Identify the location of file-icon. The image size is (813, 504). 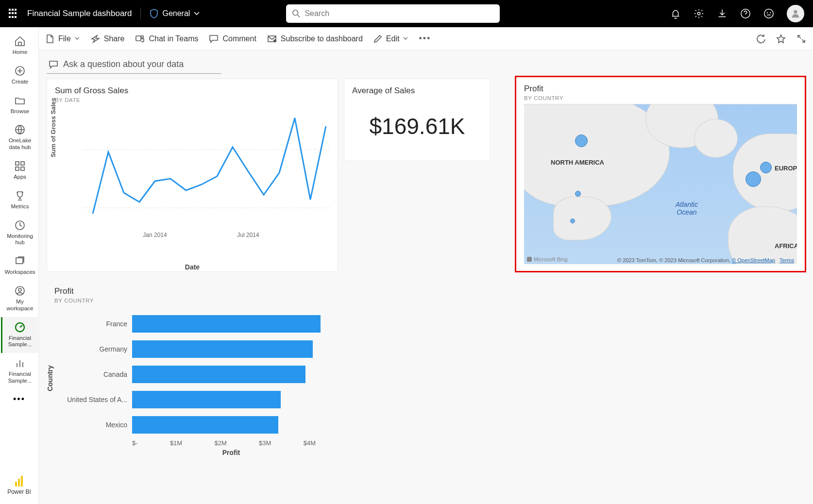
(50, 39).